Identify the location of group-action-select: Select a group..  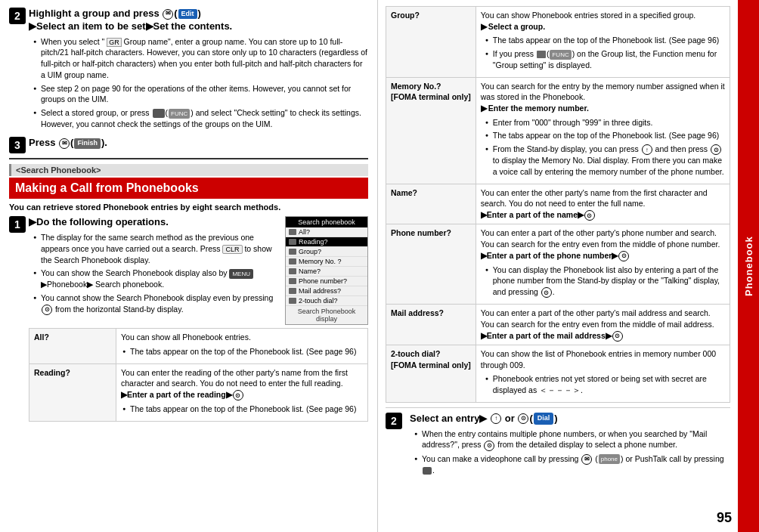
(513, 26).